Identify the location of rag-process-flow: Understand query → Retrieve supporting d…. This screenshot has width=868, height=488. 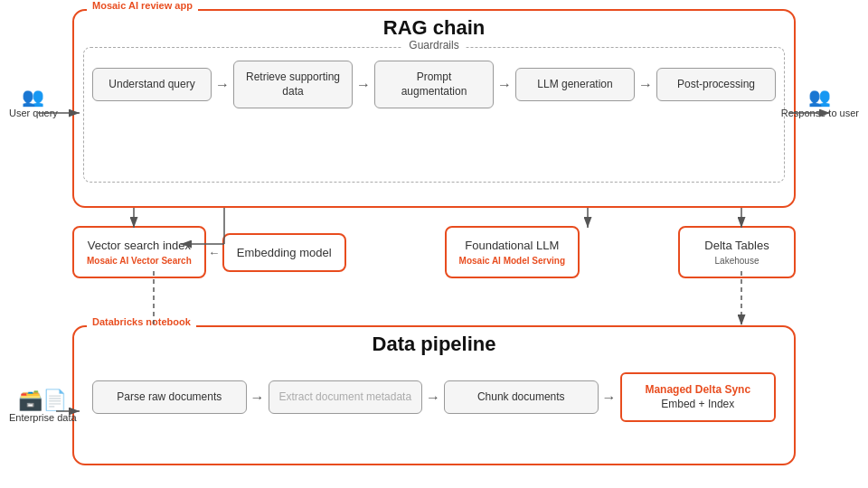
(434, 85).